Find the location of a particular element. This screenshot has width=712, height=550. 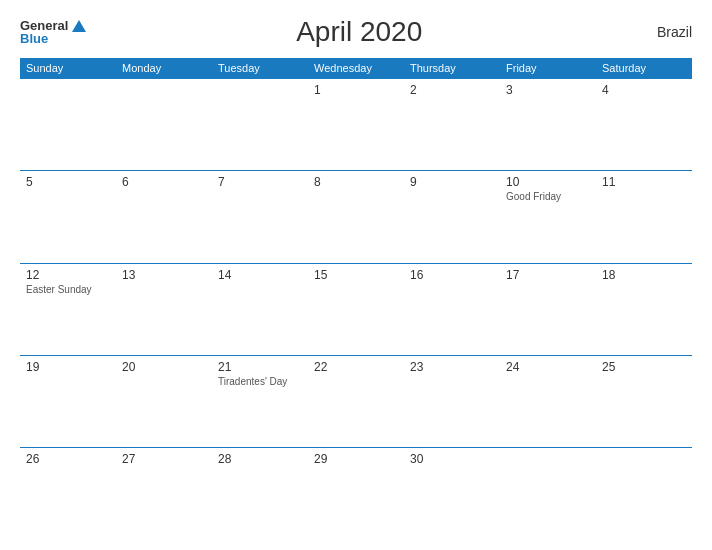

day-number: 23 is located at coordinates (452, 367).